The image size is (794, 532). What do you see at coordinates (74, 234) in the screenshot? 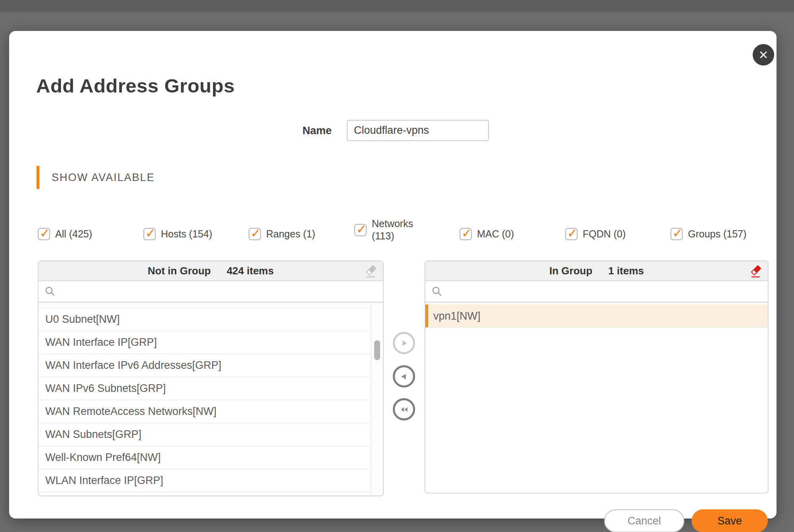
I see `filter-label: All (425)` at bounding box center [74, 234].